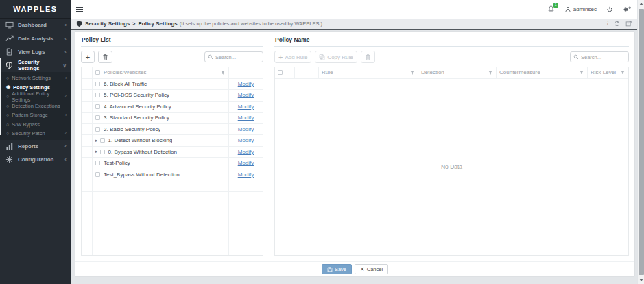 The height and width of the screenshot is (284, 644). What do you see at coordinates (36, 125) in the screenshot?
I see `sidebar-subitem-s-w-bypass: ○S/W Bypass` at bounding box center [36, 125].